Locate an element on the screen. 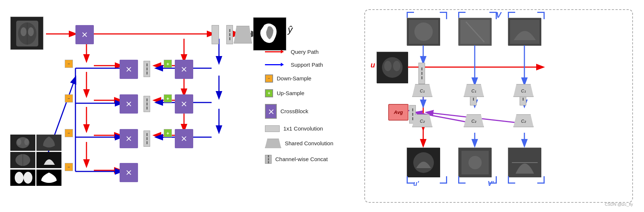 The image size is (644, 212). bracket-bot-r1 is located at coordinates (443, 180).